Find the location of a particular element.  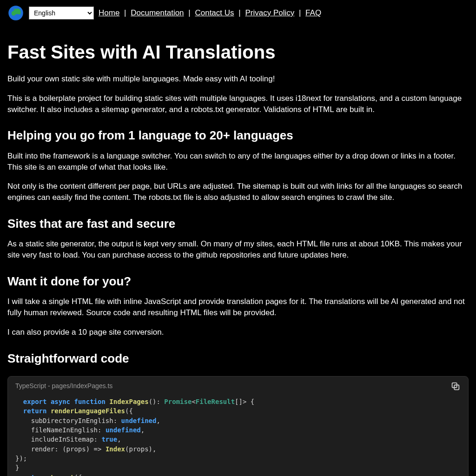

languages-paragraph-2: Not only is the content different per pa… is located at coordinates (238, 192).